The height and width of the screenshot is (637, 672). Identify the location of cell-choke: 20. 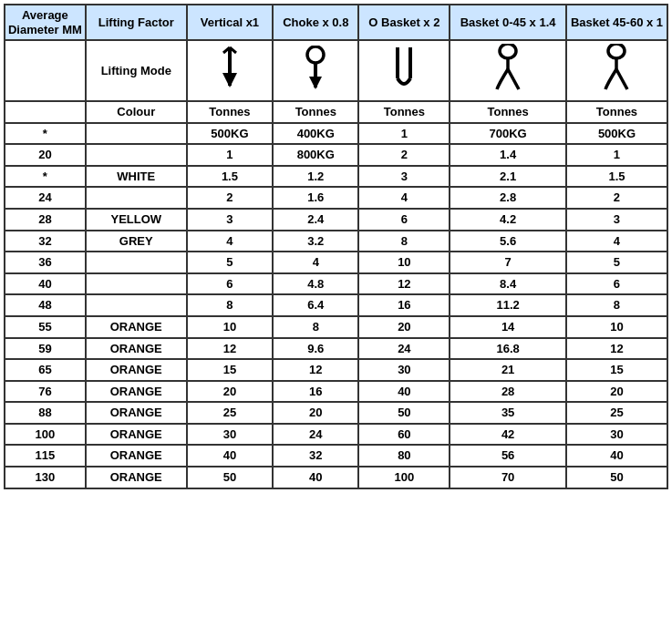
(315, 413).